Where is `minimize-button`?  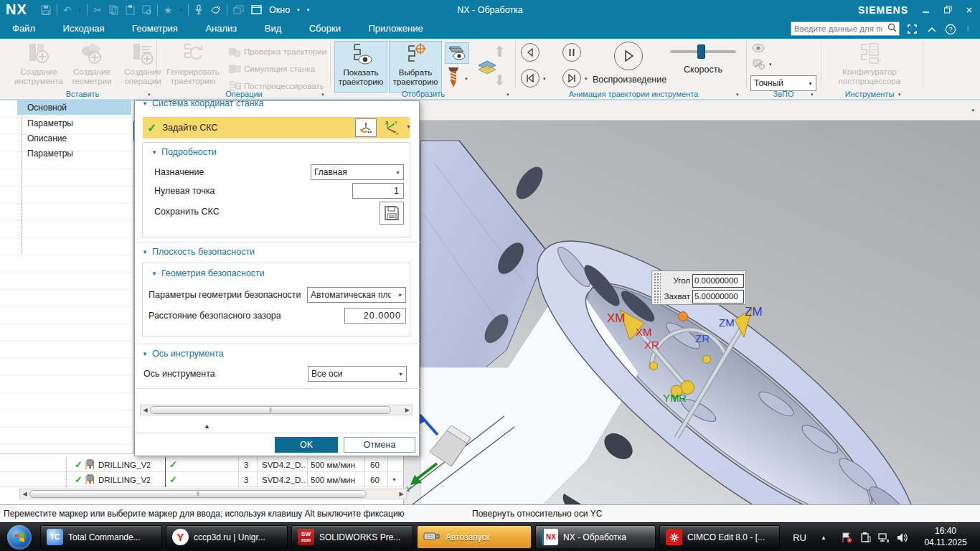 minimize-button is located at coordinates (926, 10).